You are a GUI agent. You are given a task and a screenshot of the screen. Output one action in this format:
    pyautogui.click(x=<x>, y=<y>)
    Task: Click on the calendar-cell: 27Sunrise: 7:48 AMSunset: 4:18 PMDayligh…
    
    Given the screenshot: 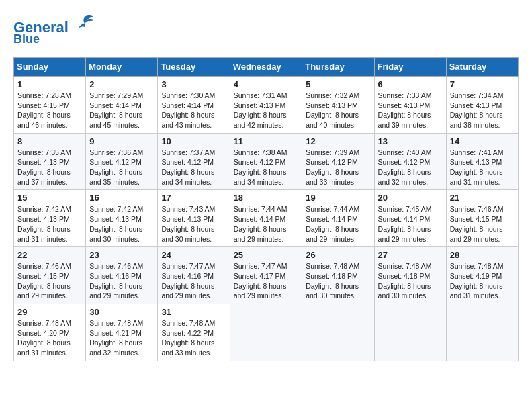 What is the action you would take?
    pyautogui.click(x=410, y=275)
    